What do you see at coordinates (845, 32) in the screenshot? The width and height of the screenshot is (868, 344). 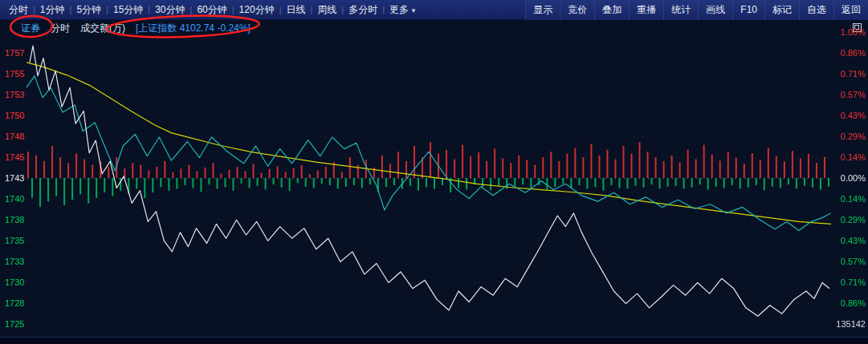 I see `right-axis-label: 1.00%` at bounding box center [845, 32].